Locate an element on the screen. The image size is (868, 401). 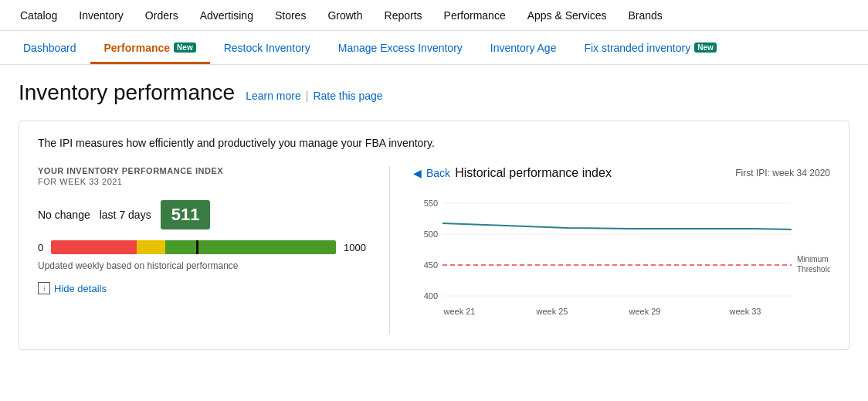
svg-text: 500 is located at coordinates (431, 234).